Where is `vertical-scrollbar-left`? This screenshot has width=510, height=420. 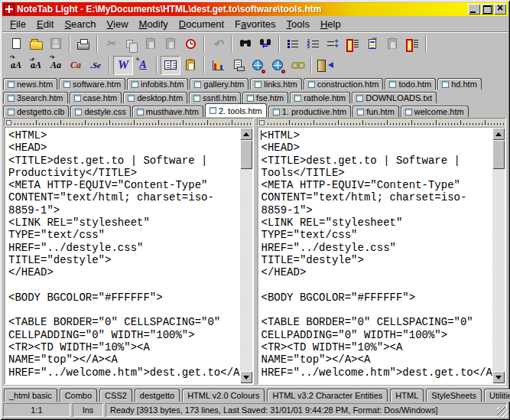 vertical-scrollbar-left is located at coordinates (246, 256).